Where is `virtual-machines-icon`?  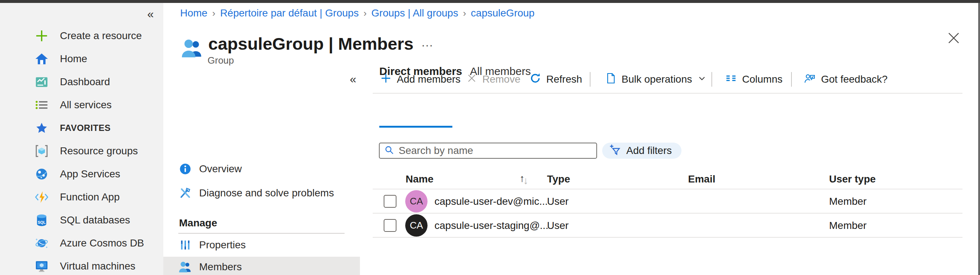 virtual-machines-icon is located at coordinates (42, 266).